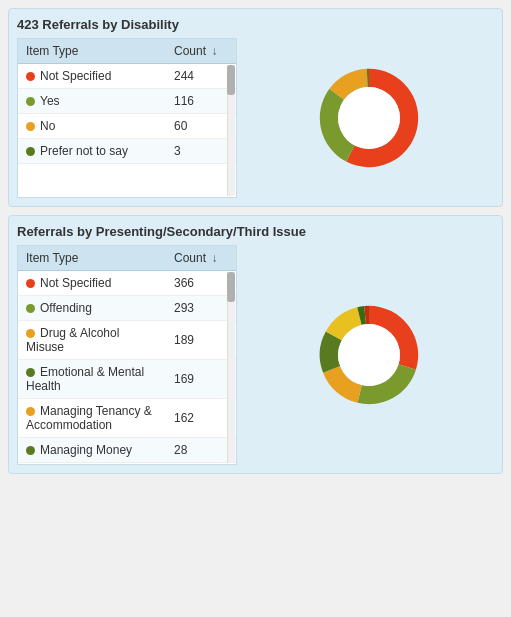  Describe the element at coordinates (127, 308) in the screenshot. I see `table-row: Offending293` at that location.